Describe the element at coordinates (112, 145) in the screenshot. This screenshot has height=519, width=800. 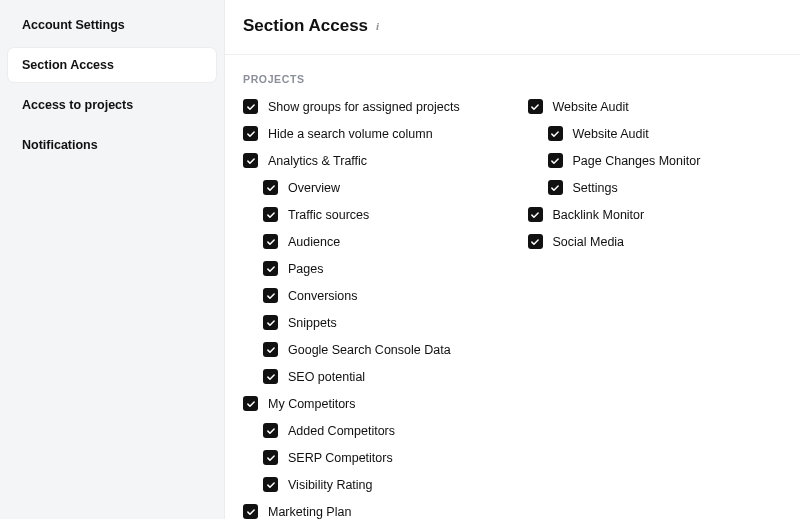
I see `sidebar-item-notifications: Notifications` at that location.